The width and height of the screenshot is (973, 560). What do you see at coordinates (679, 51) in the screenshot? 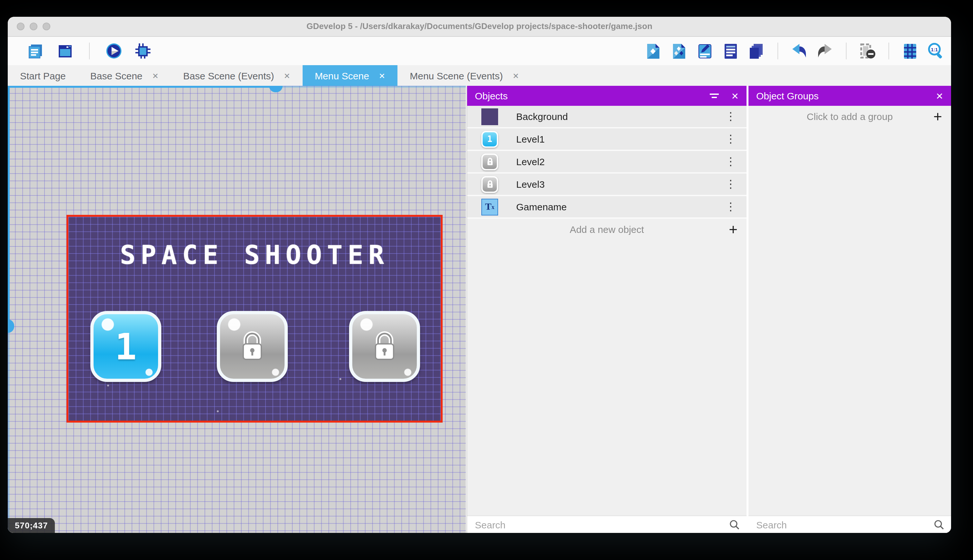
I see `object-groups-editor-icon` at bounding box center [679, 51].